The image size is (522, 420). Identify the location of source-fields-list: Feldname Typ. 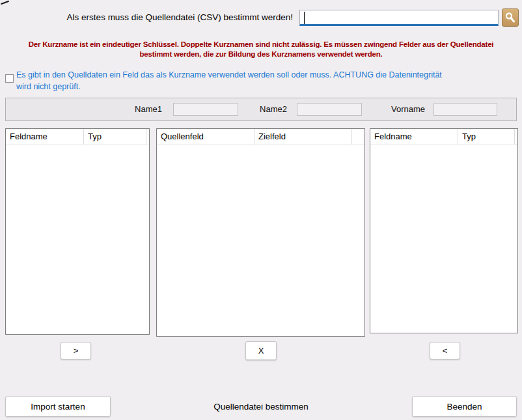
(77, 232).